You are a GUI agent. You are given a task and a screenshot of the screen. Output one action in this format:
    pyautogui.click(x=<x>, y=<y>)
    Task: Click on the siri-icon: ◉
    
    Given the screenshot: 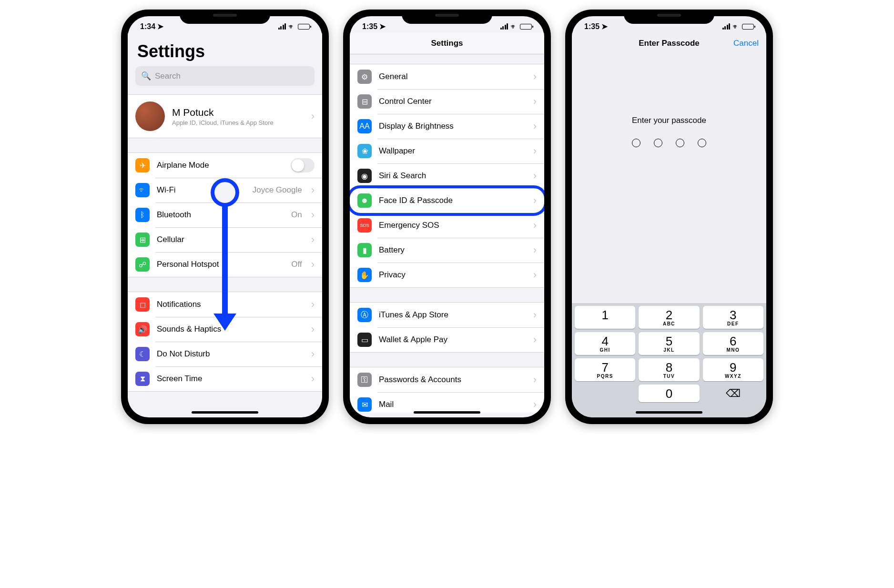 What is the action you would take?
    pyautogui.click(x=365, y=176)
    